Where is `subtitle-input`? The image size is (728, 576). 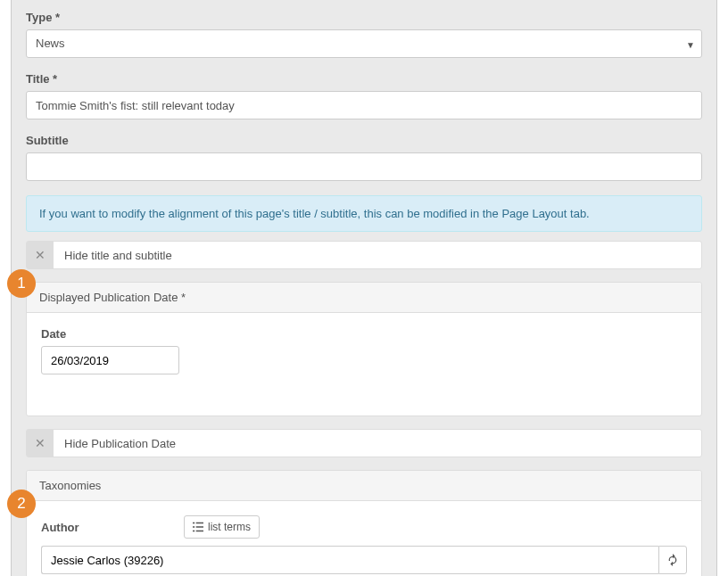
subtitle-input is located at coordinates (364, 167).